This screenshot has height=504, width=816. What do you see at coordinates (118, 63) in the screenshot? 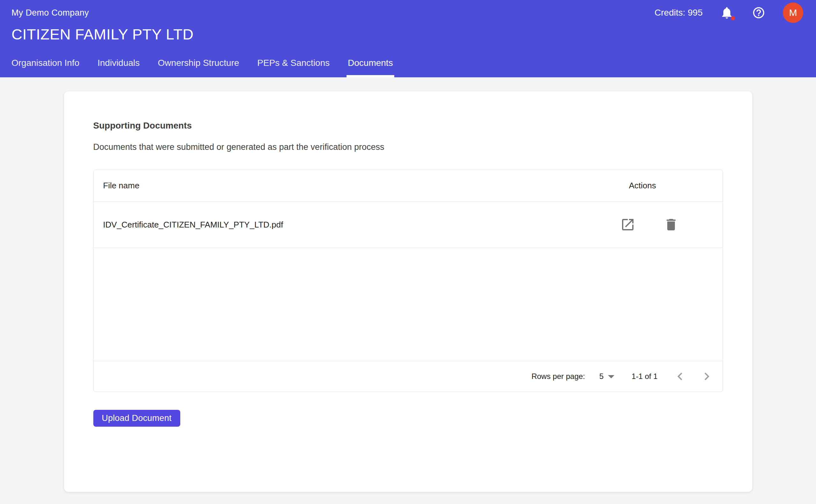
I see `tab-individuals: Individuals` at bounding box center [118, 63].